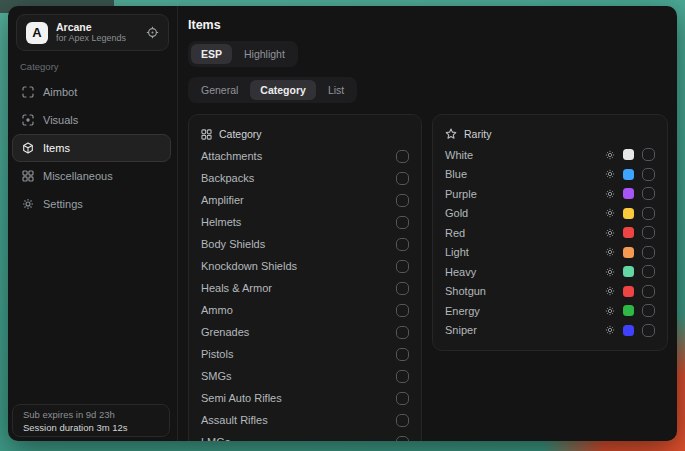 The height and width of the screenshot is (451, 685). What do you see at coordinates (228, 178) in the screenshot?
I see `category-row-label: Backpacks` at bounding box center [228, 178].